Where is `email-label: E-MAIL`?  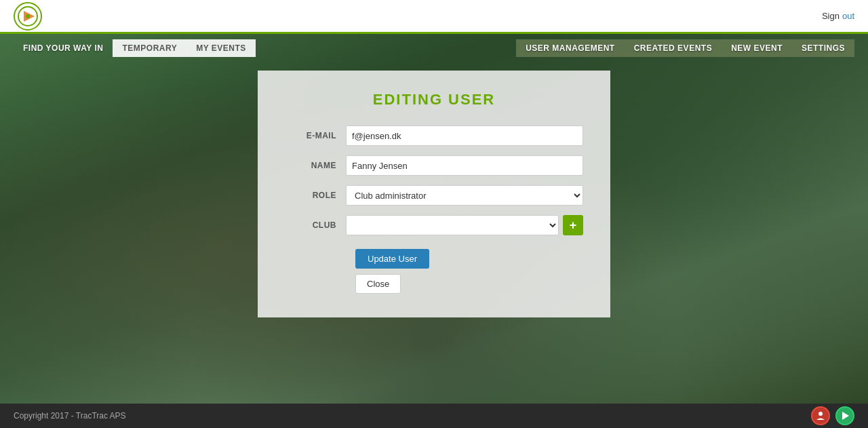 email-label: E-MAIL is located at coordinates (315, 136).